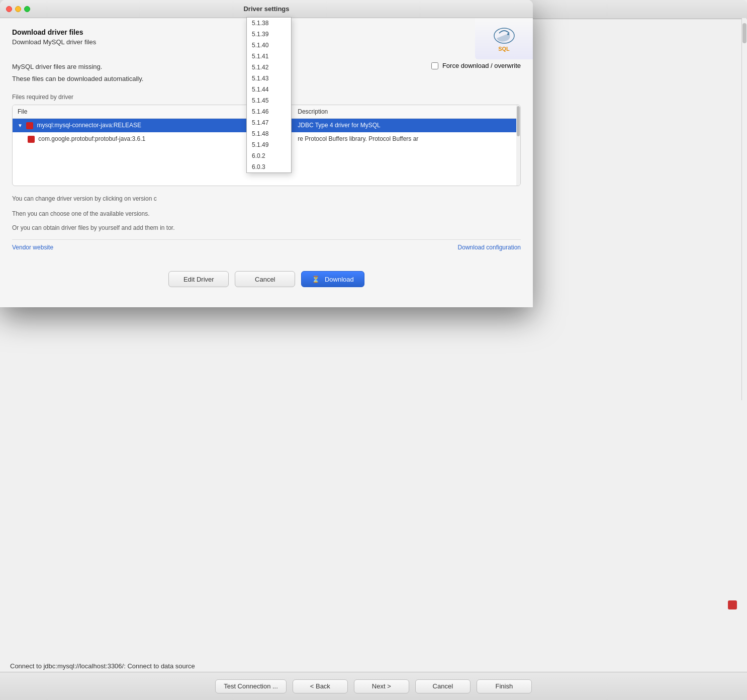  What do you see at coordinates (27, 9) in the screenshot?
I see `maximize-button` at bounding box center [27, 9].